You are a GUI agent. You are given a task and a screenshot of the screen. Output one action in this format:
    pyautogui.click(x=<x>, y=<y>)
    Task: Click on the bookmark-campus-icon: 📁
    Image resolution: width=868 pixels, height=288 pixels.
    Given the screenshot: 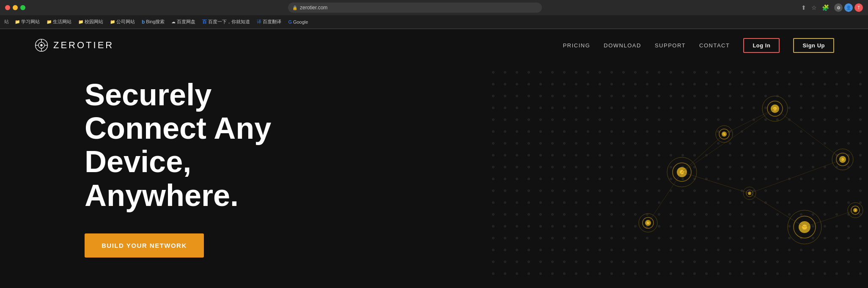 What is the action you would take?
    pyautogui.click(x=81, y=22)
    